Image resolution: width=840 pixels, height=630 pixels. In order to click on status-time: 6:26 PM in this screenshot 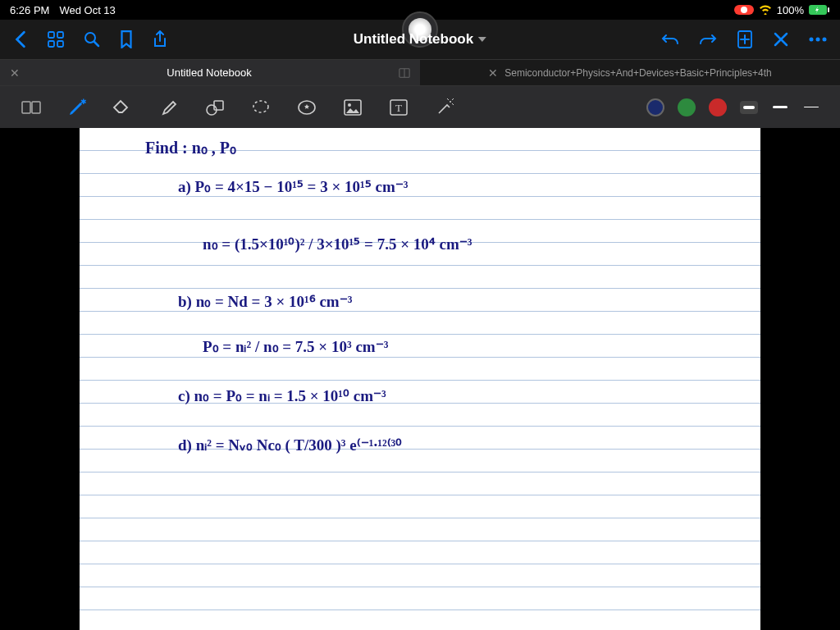, I will do `click(30, 10)`.